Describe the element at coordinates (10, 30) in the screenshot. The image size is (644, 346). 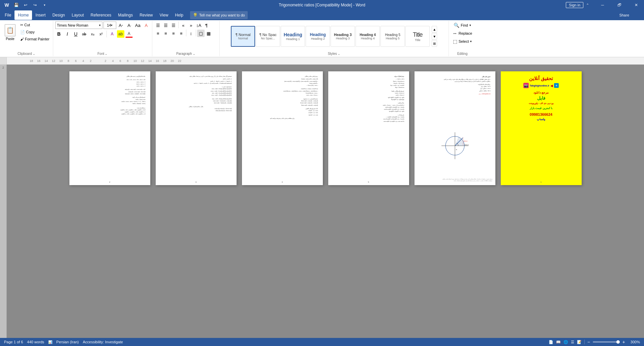
I see `paste-icon: 📋` at that location.